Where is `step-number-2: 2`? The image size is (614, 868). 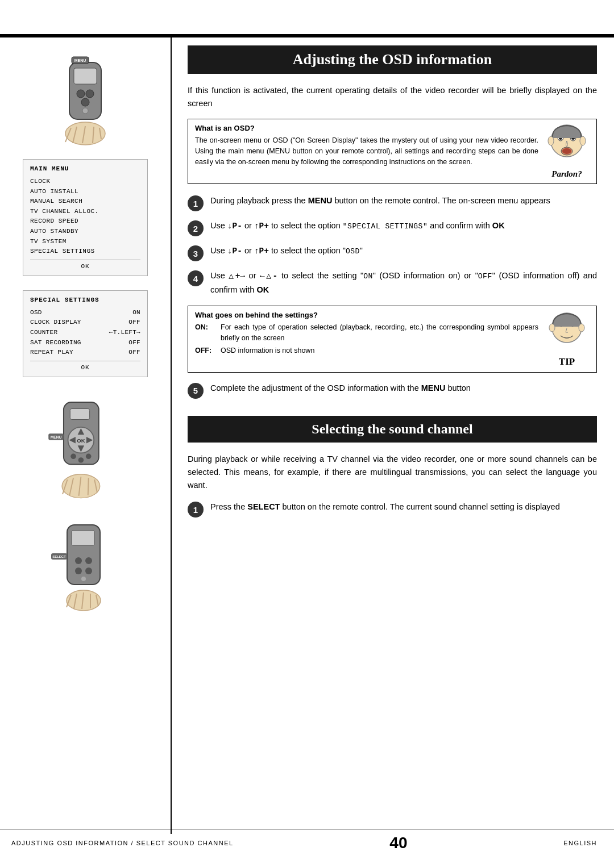
step-number-2: 2 is located at coordinates (196, 228).